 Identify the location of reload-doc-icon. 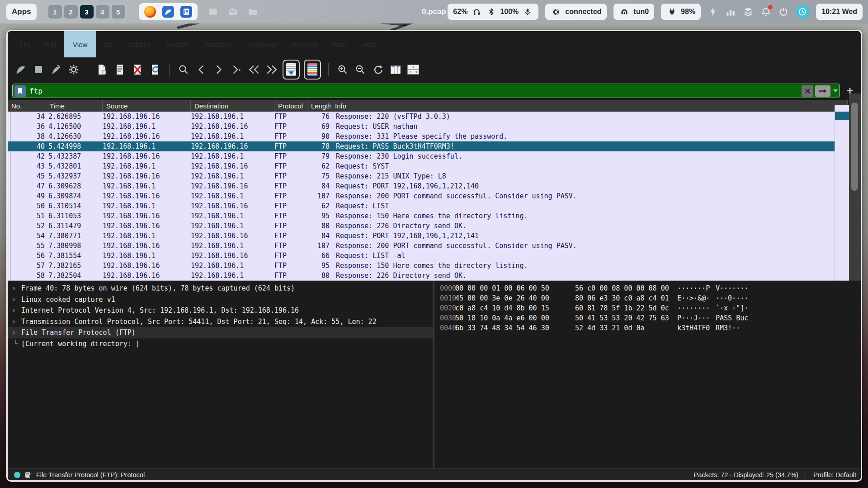
(155, 70).